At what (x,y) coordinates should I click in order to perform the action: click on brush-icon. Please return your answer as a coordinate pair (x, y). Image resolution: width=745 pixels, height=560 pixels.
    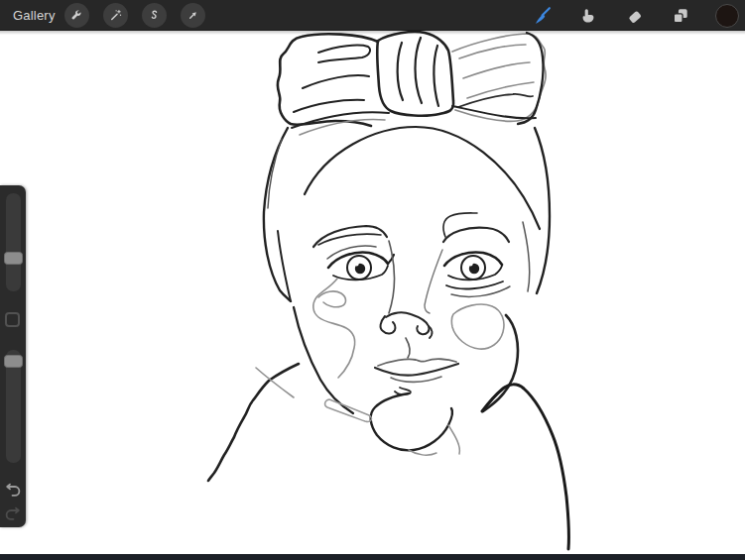
    Looking at the image, I should click on (543, 16).